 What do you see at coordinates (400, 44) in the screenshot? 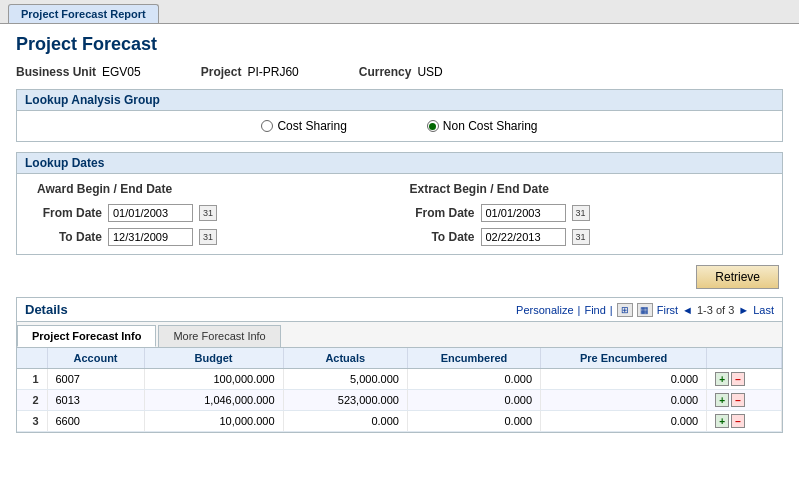
I see `page-title: Project Forecast` at bounding box center [400, 44].